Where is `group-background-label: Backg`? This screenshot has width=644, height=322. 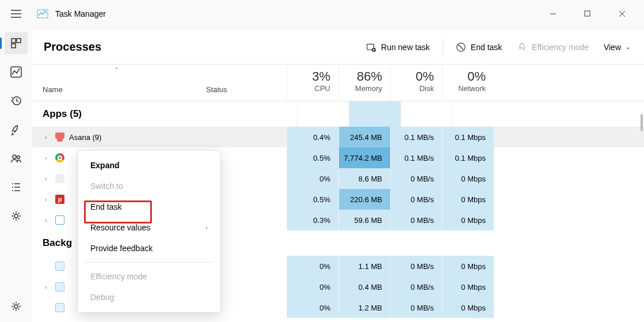 group-background-label: Backg is located at coordinates (58, 243).